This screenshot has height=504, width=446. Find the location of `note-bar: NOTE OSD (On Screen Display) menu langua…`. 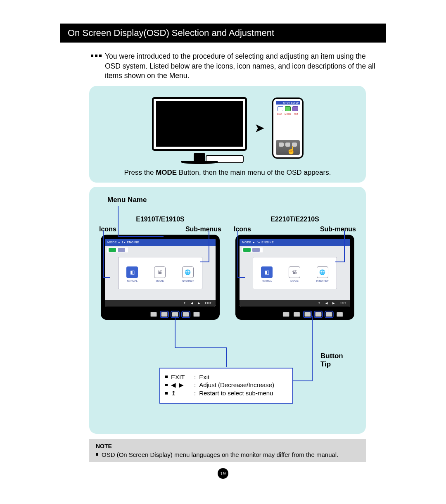

note-bar: NOTE OSD (On Screen Display) menu langua… is located at coordinates (228, 450).